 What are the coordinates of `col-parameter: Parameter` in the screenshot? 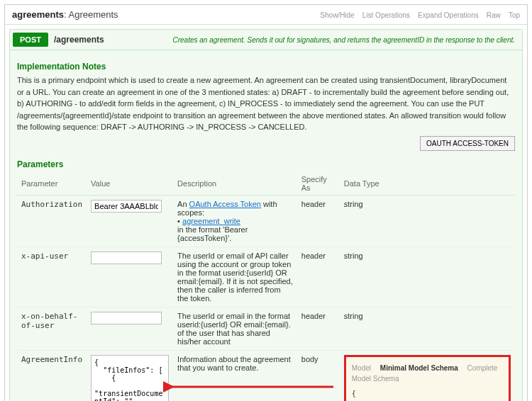 It's located at (52, 184).